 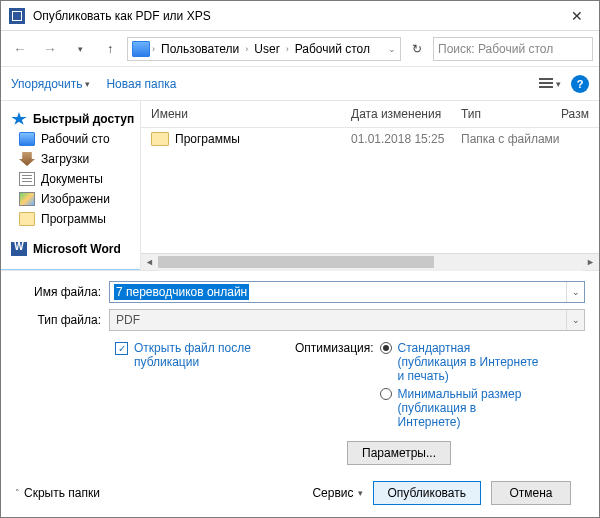 I want to click on sidebar: Быстрый доступ Рабочий сто Загрузки Доку…, so click(x=71, y=186).